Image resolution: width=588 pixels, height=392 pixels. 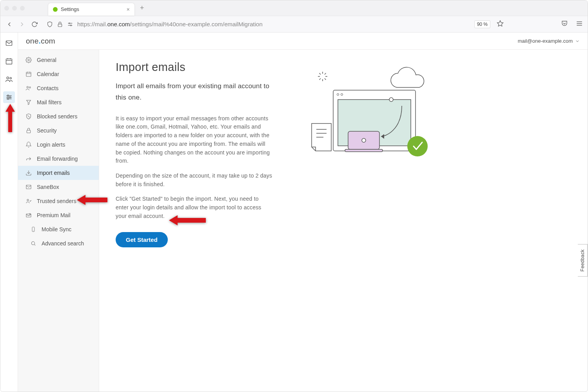 I want to click on browser-toolbar: https://mail.one.com/settings/mail%40one…, so click(x=294, y=24).